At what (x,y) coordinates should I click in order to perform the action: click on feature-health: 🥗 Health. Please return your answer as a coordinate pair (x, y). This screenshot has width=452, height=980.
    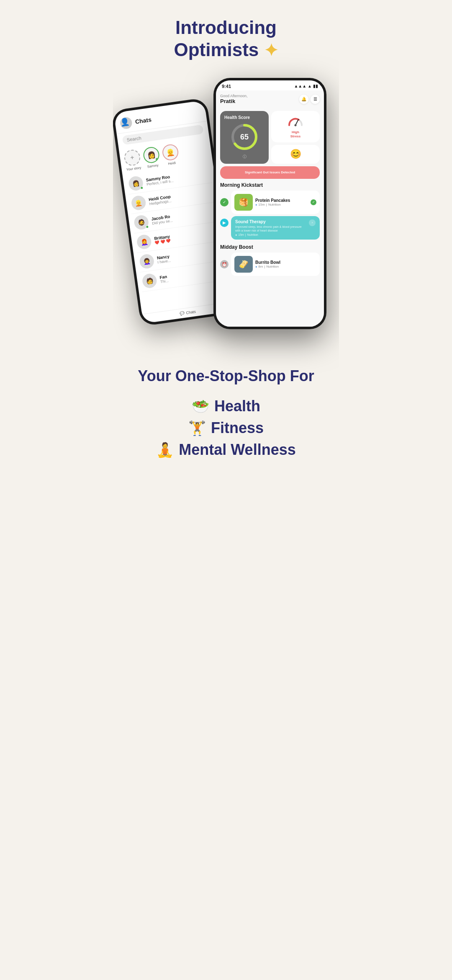
    Looking at the image, I should click on (226, 406).